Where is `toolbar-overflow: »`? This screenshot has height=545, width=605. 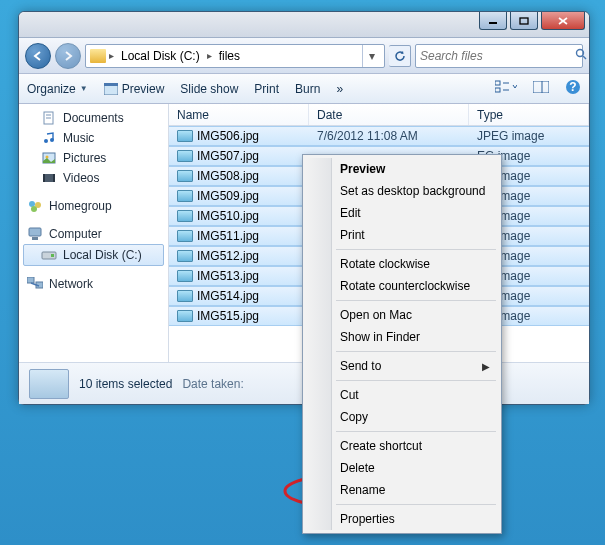
toolbar-overflow: » is located at coordinates (340, 89).